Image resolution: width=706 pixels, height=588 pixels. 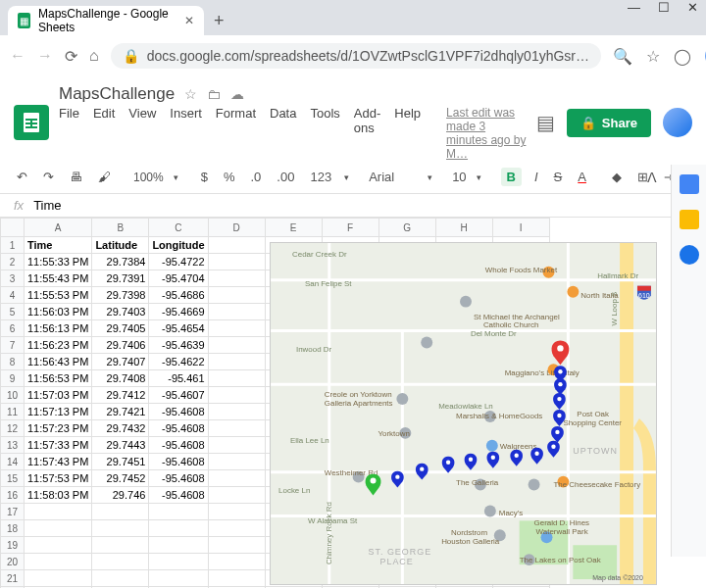 I want to click on share-button: 🔒 Share, so click(x=609, y=123).